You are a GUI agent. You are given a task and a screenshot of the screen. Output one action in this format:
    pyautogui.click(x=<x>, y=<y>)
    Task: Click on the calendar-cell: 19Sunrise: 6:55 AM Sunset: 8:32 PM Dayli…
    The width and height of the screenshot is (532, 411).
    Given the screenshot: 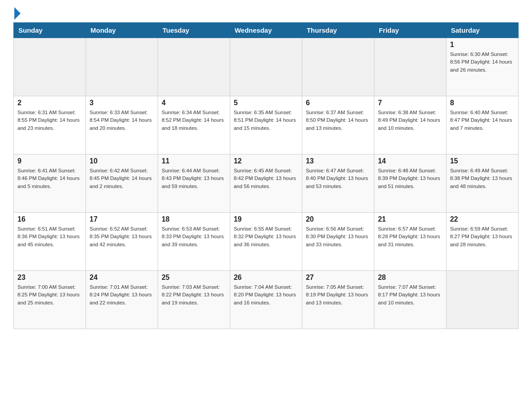 What is the action you would take?
    pyautogui.click(x=266, y=242)
    